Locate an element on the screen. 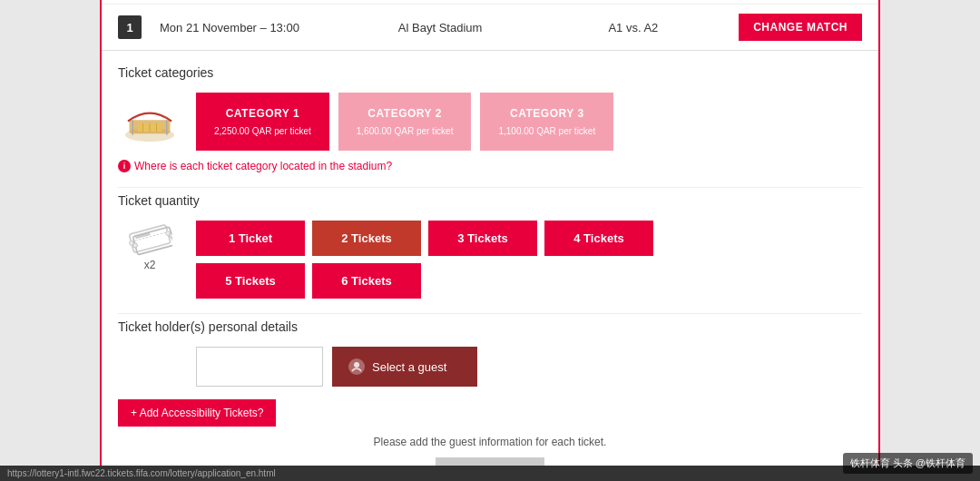 This screenshot has width=980, height=481. accessibility-label: + Add Accessibility Tickets? is located at coordinates (197, 413).